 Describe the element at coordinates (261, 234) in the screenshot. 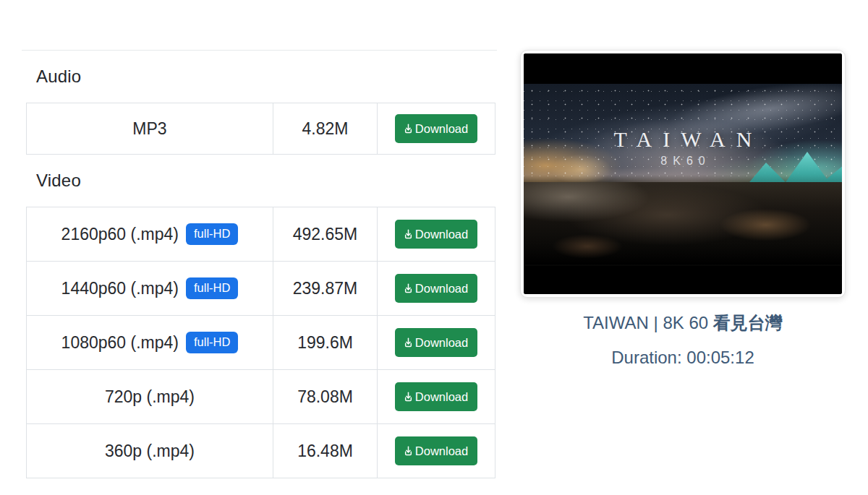

I see `table-row: 2160p60 (.mp4)full-HD 492.65M Download` at that location.